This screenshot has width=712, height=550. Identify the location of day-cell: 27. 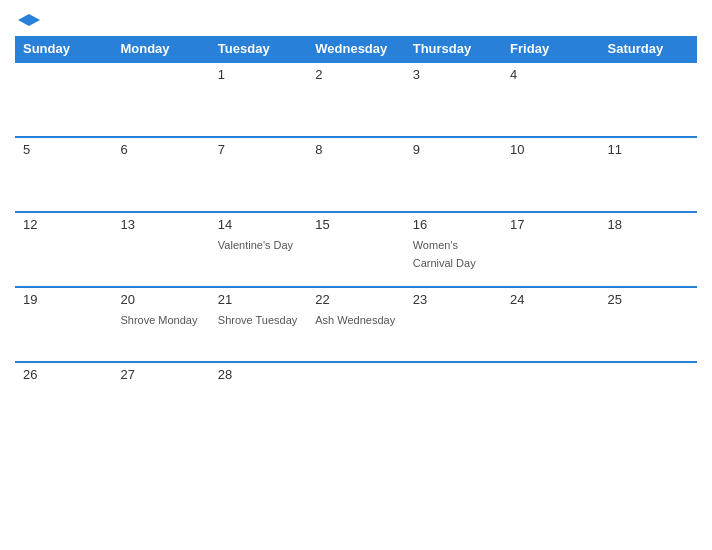
(160, 400).